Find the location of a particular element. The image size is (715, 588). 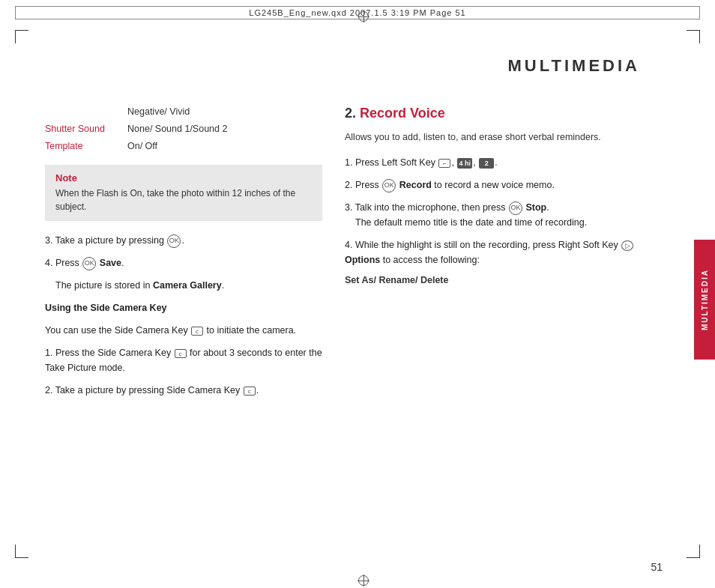

side-step-2: 2. Take a picture by pressing Side Camer… is located at coordinates (184, 390).